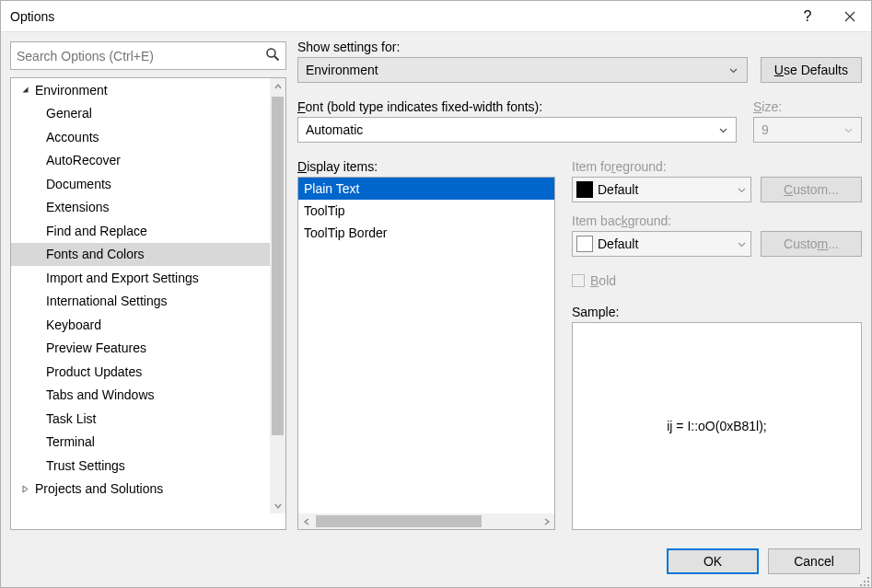 This screenshot has height=588, width=872. I want to click on show-settings-for-label: Show settings for:, so click(523, 47).